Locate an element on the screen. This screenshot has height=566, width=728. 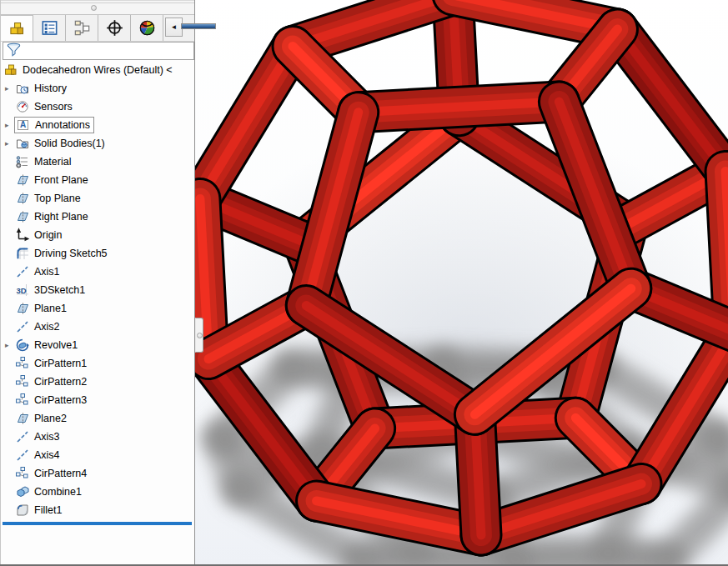
tree-item-axis4: Axis4 is located at coordinates (98, 455).